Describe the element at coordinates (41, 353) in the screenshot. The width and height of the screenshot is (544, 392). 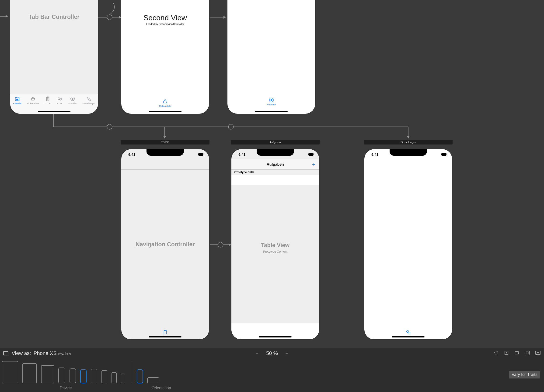
I see `viewas-label: View as: iPhone XS (wC hR)` at that location.